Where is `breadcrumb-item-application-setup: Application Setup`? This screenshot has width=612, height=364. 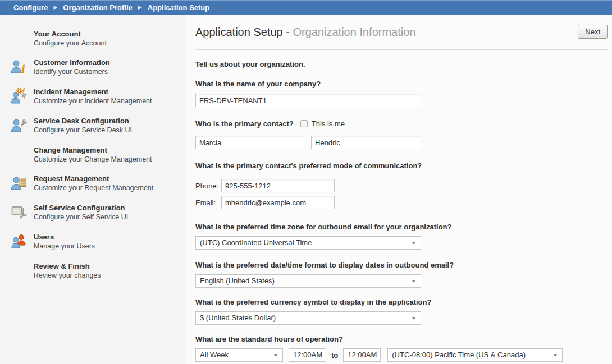 breadcrumb-item-application-setup: Application Setup is located at coordinates (179, 8).